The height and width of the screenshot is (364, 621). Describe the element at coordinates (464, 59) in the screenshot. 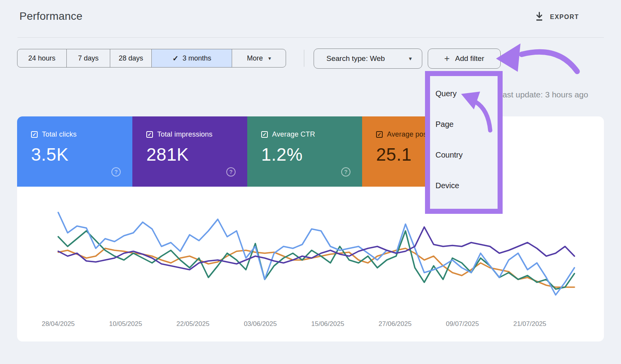

I see `add-filter-button: + Add filter` at that location.